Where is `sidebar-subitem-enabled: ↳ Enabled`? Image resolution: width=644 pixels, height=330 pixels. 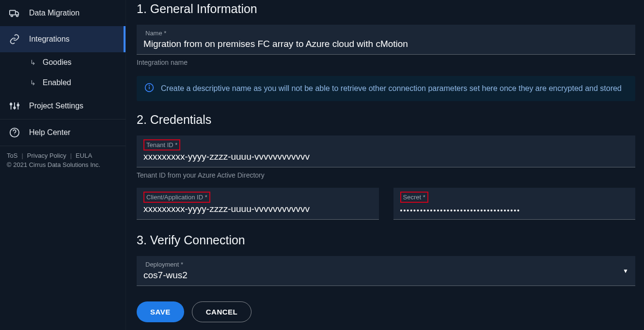
sidebar-subitem-enabled: ↳ Enabled is located at coordinates (63, 83).